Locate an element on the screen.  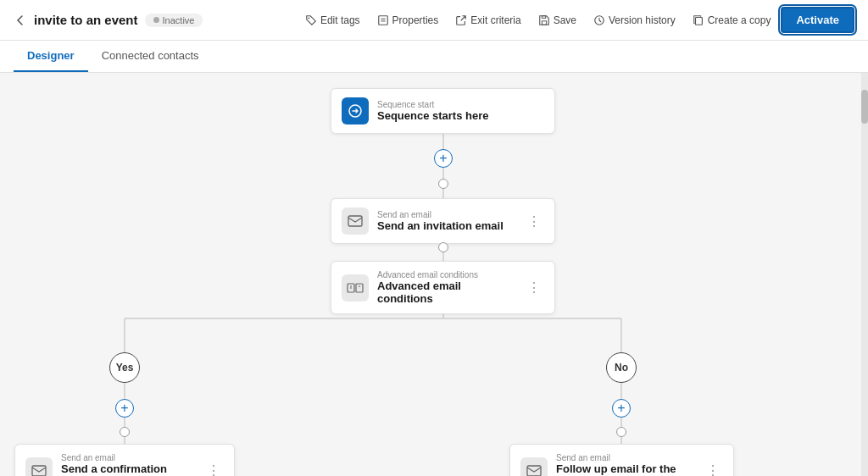
email-confirmation-text: Send an email Send a confirmation email is located at coordinates (128, 464).